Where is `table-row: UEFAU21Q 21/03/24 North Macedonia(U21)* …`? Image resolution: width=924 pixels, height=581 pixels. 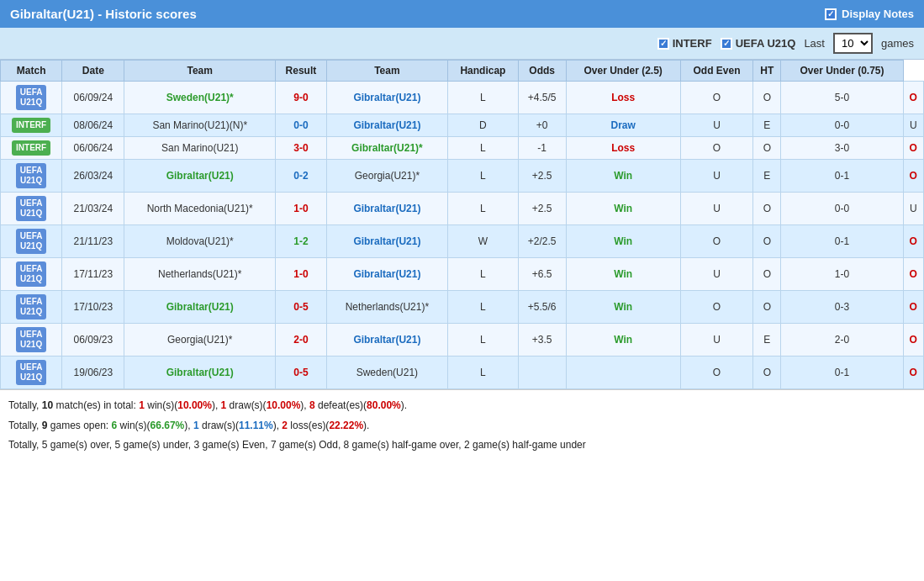 table-row: UEFAU21Q 21/03/24 North Macedonia(U21)* … is located at coordinates (462, 209).